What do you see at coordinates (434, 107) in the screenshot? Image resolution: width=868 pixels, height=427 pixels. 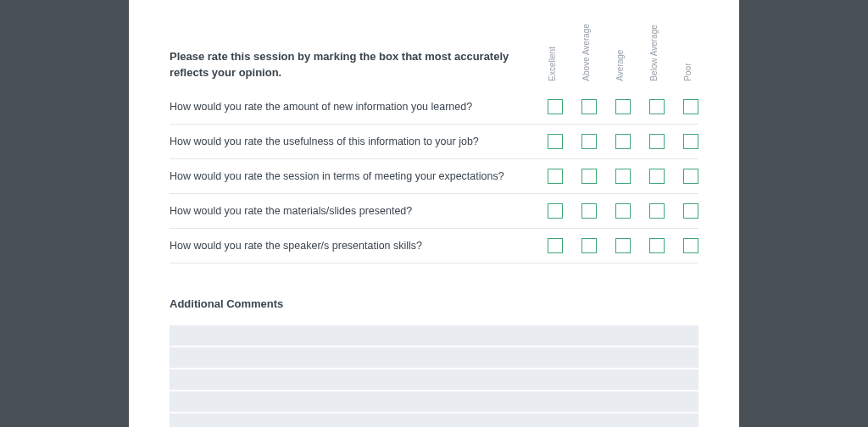 I see `question-row: How would you rate the amount of new inf…` at bounding box center [434, 107].